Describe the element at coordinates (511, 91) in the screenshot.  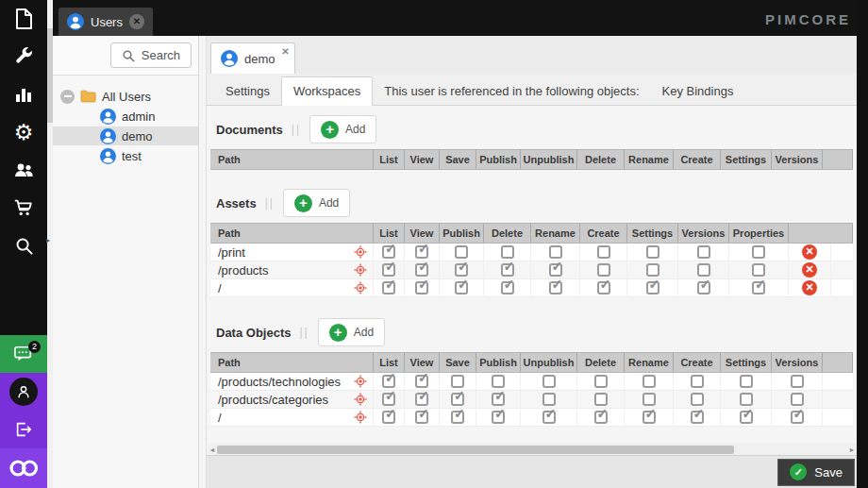
I see `tab-references: This user is referenced in the following…` at that location.